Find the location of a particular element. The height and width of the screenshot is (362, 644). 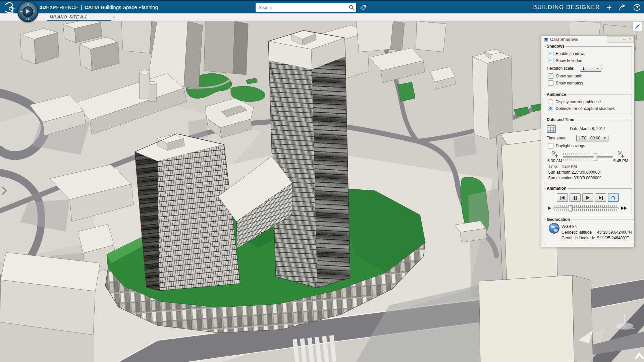

compass-north-icon: ♟ is located at coordinates (28, 5).